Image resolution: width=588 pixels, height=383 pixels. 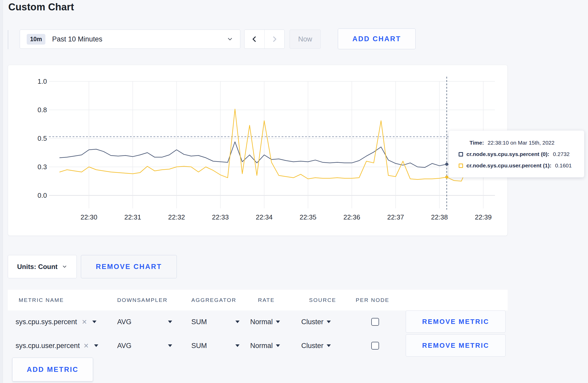 What do you see at coordinates (42, 167) in the screenshot?
I see `svg-text: 0.3` at bounding box center [42, 167].